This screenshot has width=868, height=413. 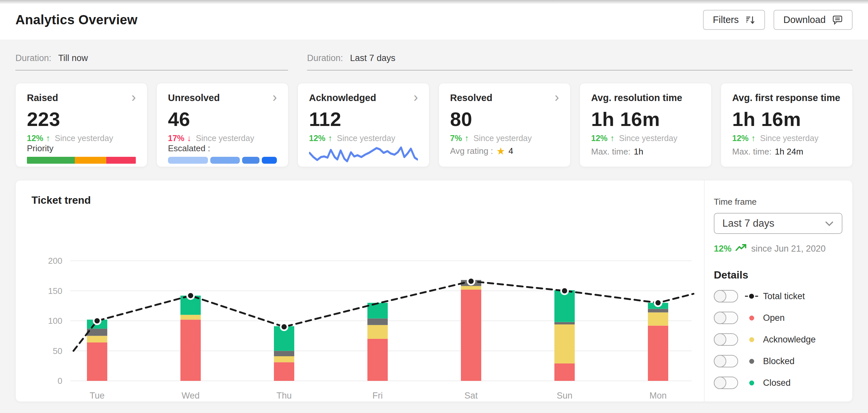 What do you see at coordinates (222, 138) in the screenshot?
I see `card-delta: 17% ↓ Since yesterday` at bounding box center [222, 138].